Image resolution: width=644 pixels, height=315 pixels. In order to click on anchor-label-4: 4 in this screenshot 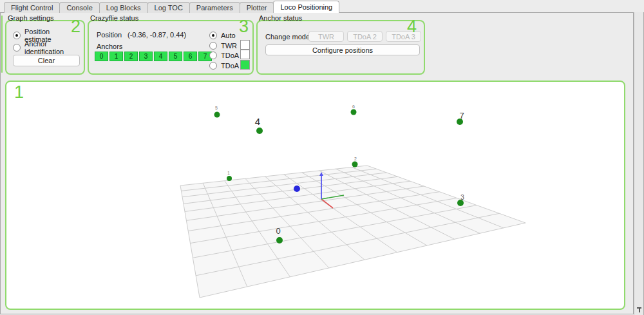, I will do `click(258, 121)`.